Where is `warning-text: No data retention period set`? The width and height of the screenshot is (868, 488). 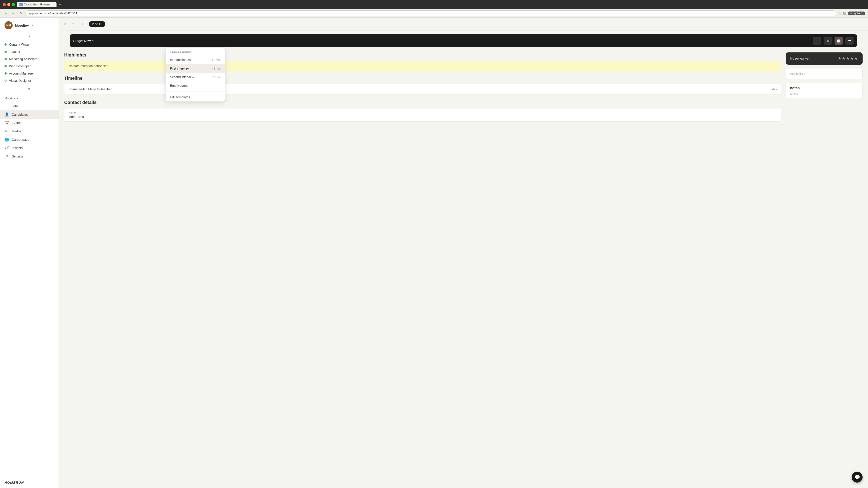
warning-text: No data retention period set is located at coordinates (88, 66).